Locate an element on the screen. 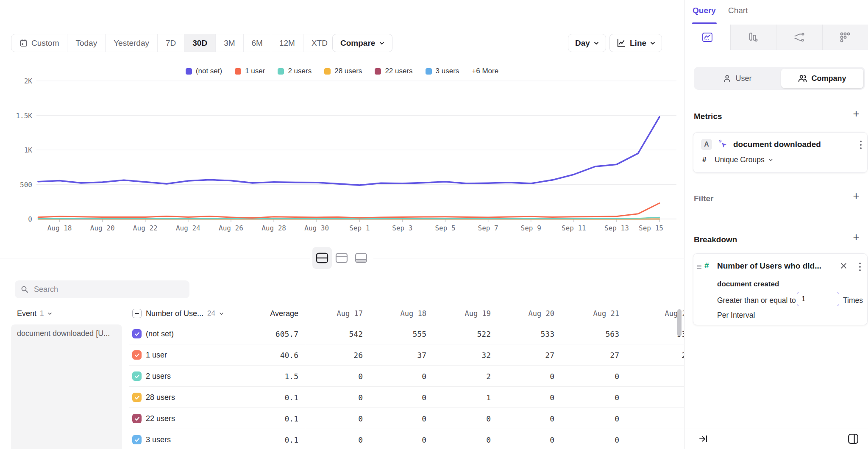 The height and width of the screenshot is (449, 868). toggle-user: User is located at coordinates (737, 79).